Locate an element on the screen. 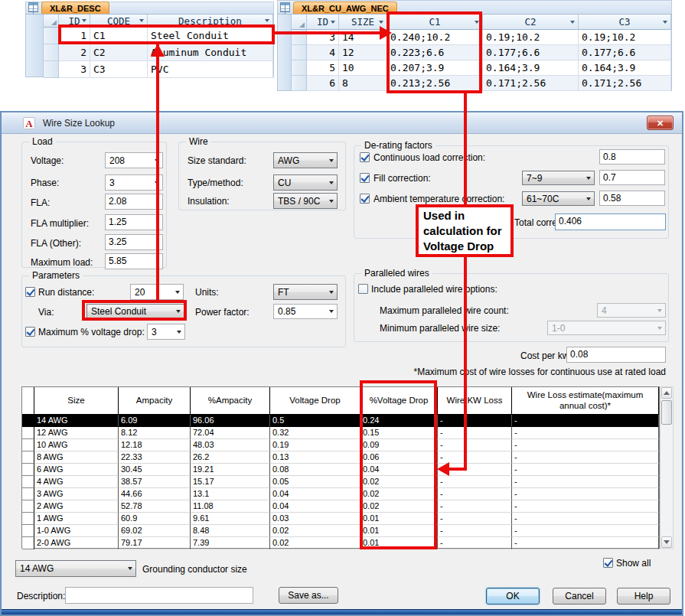  include-paralleled-checkbox is located at coordinates (363, 289).